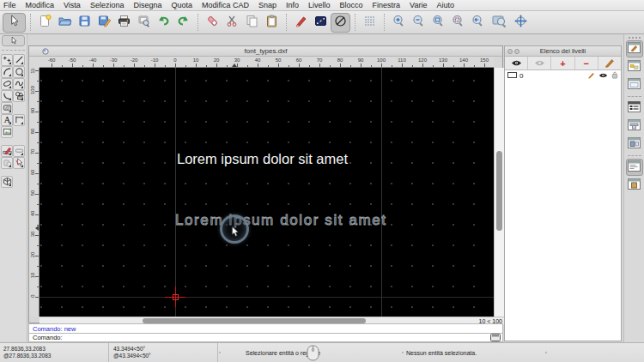 This screenshot has width=644, height=362. What do you see at coordinates (107, 5) in the screenshot?
I see `menu-item-seleziona: Seleziona` at bounding box center [107, 5].